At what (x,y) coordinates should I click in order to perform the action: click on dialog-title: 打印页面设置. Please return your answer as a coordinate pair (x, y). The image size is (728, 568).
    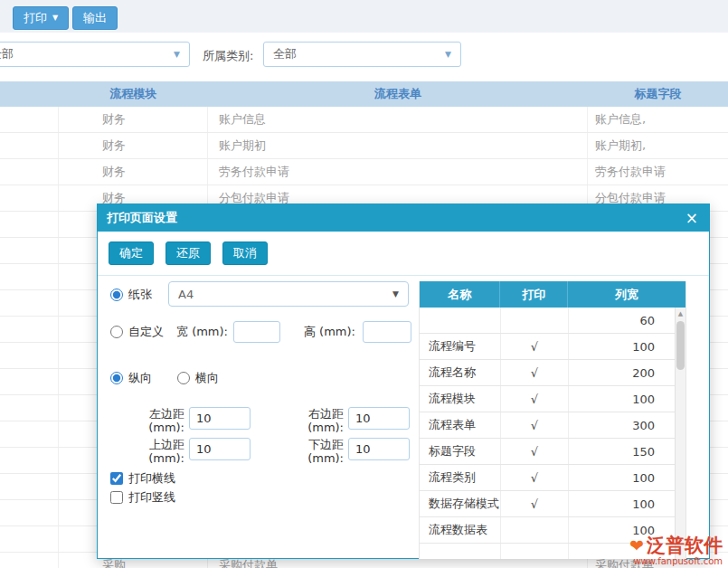
    Looking at the image, I should click on (142, 218).